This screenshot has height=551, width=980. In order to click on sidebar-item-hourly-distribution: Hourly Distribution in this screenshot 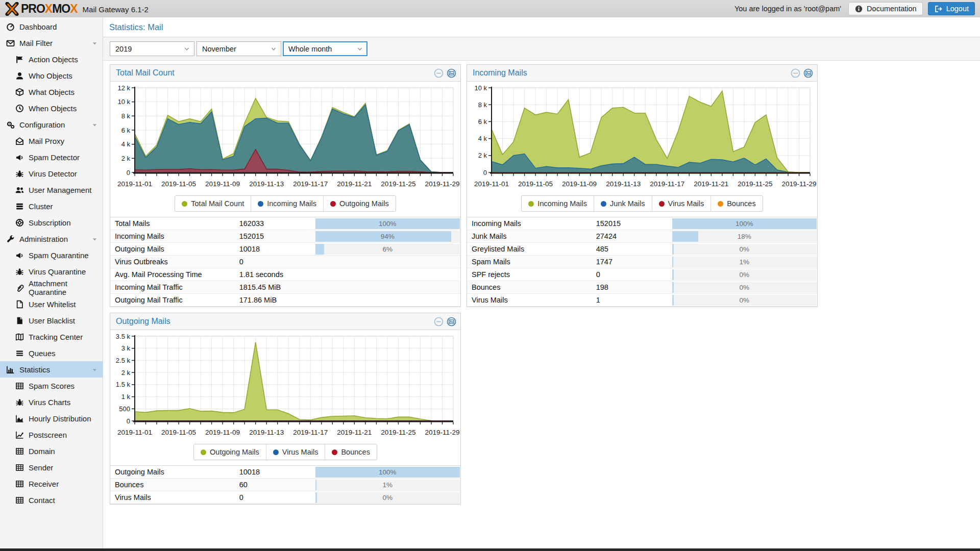, I will do `click(51, 418)`.